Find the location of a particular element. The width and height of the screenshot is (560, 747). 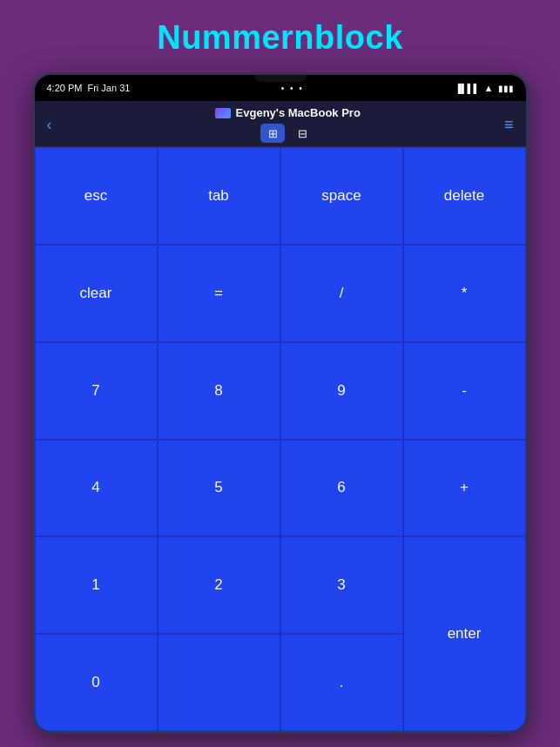

status-time: 4:20 PM is located at coordinates (64, 88).